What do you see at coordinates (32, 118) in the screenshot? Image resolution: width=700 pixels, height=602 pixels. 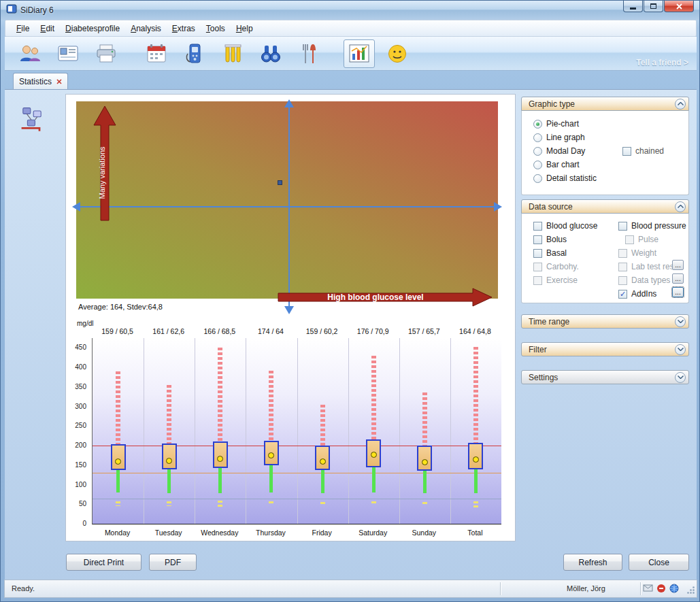 I see `statistics-nav-icon` at bounding box center [32, 118].